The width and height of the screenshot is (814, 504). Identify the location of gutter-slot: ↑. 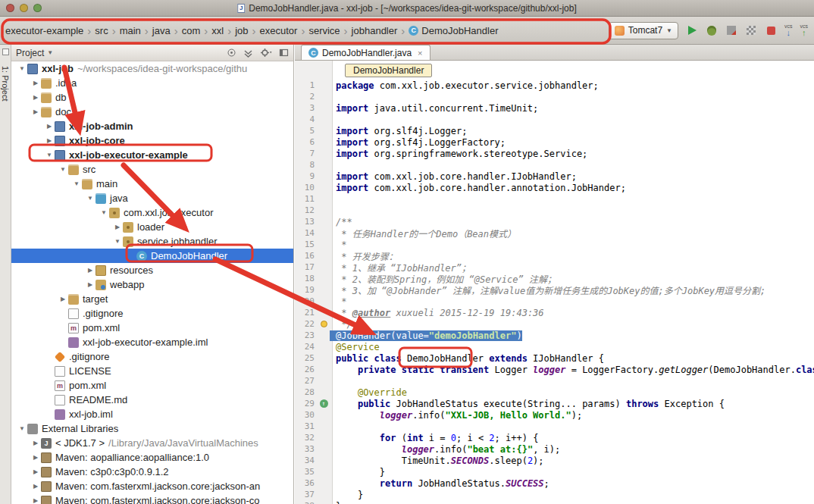
(324, 403).